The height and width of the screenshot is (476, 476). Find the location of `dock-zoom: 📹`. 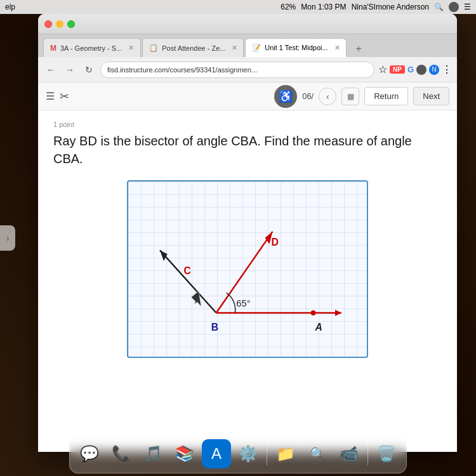

dock-zoom: 📹 is located at coordinates (349, 454).